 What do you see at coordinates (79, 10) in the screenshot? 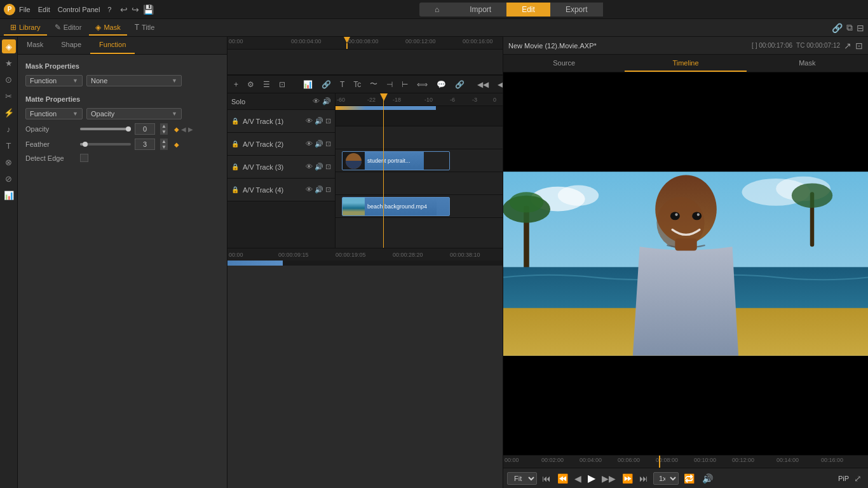
I see `menu-control-panel: Control Panel` at bounding box center [79, 10].